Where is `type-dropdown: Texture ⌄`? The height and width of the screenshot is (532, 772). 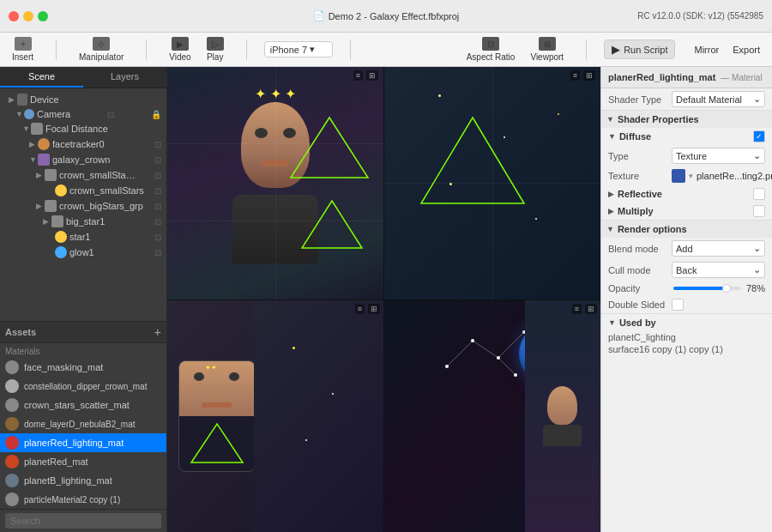 type-dropdown: Texture ⌄ is located at coordinates (719, 156).